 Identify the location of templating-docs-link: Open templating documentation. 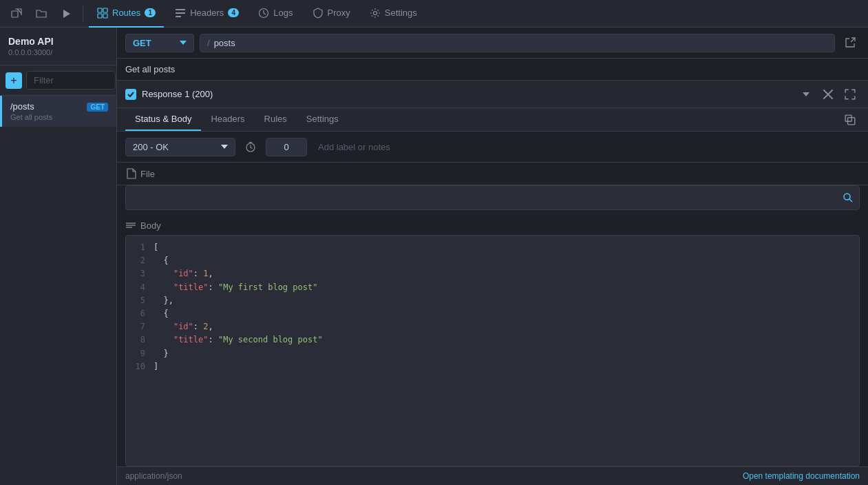
(801, 476).